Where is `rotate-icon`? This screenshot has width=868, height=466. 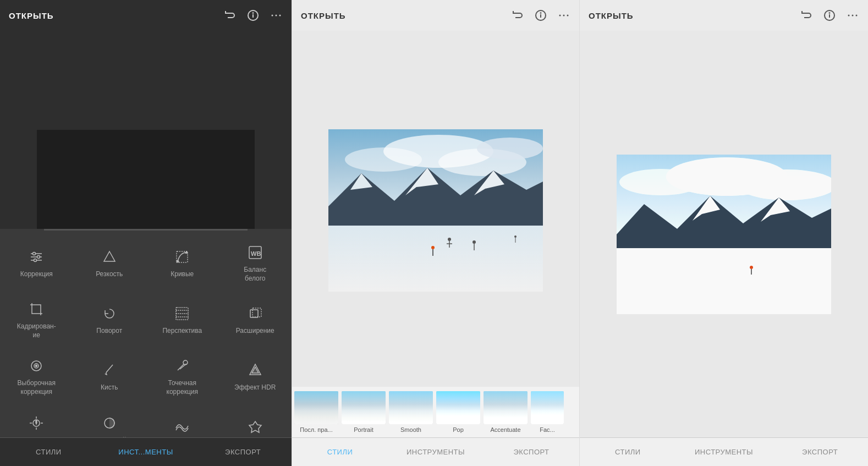 rotate-icon is located at coordinates (109, 314).